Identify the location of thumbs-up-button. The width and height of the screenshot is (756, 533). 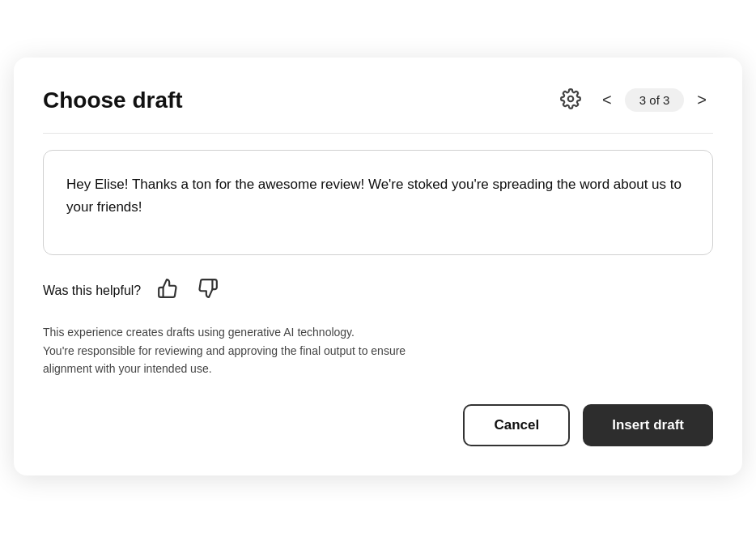
(168, 291).